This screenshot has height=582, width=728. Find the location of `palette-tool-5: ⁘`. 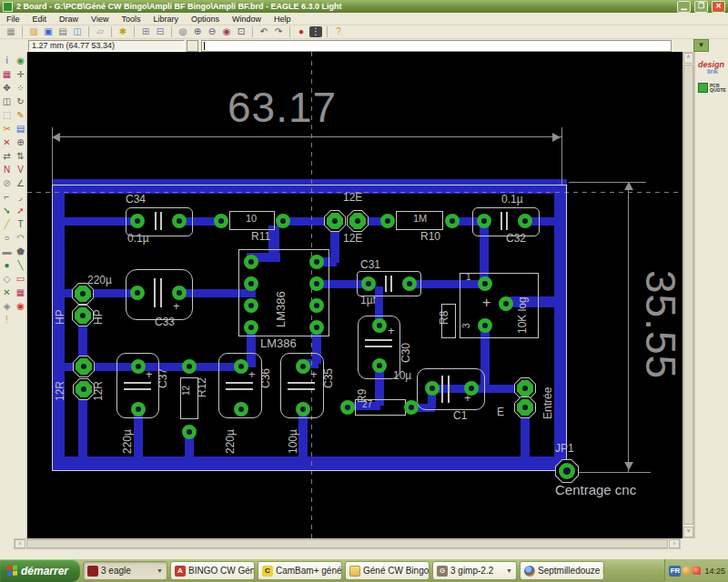

palette-tool-5: ⁘ is located at coordinates (21, 87).